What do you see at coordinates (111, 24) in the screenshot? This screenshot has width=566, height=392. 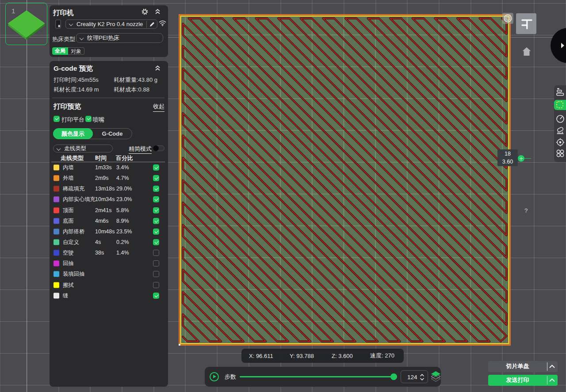 I see `printer-select: Creality K2 Pro 0.4 nozzle` at bounding box center [111, 24].